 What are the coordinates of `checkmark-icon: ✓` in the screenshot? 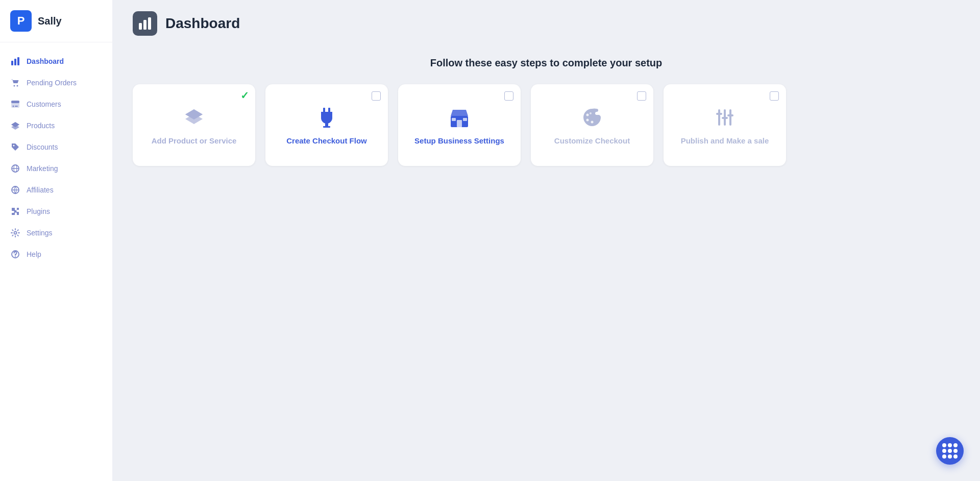 It's located at (245, 95).